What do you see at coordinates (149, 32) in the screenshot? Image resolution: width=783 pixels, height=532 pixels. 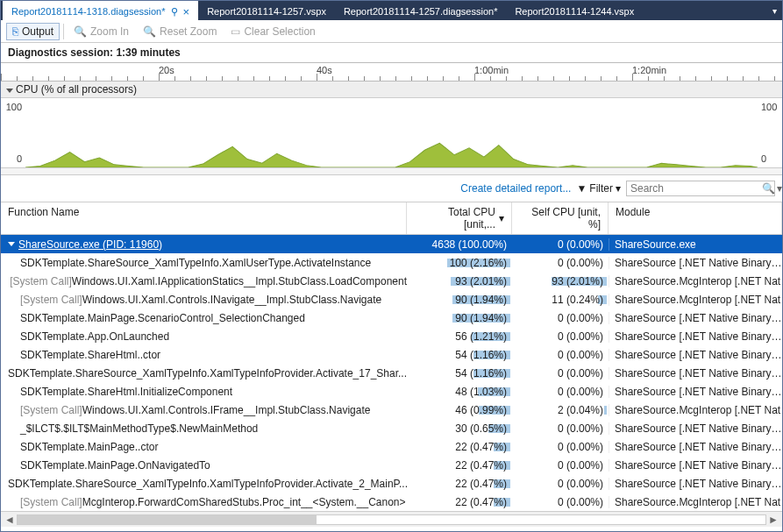 I see `reset-zoom-icon: 🔍` at bounding box center [149, 32].